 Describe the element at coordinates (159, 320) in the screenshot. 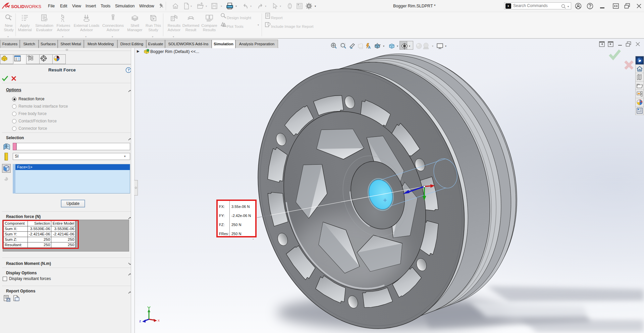

I see `svg-text: x` at that location.